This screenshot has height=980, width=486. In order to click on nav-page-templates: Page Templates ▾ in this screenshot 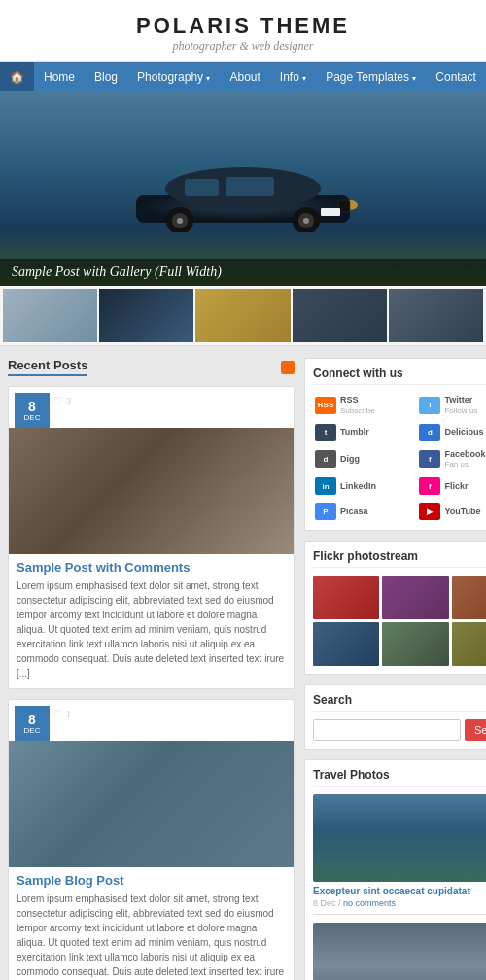, I will do `click(371, 77)`.